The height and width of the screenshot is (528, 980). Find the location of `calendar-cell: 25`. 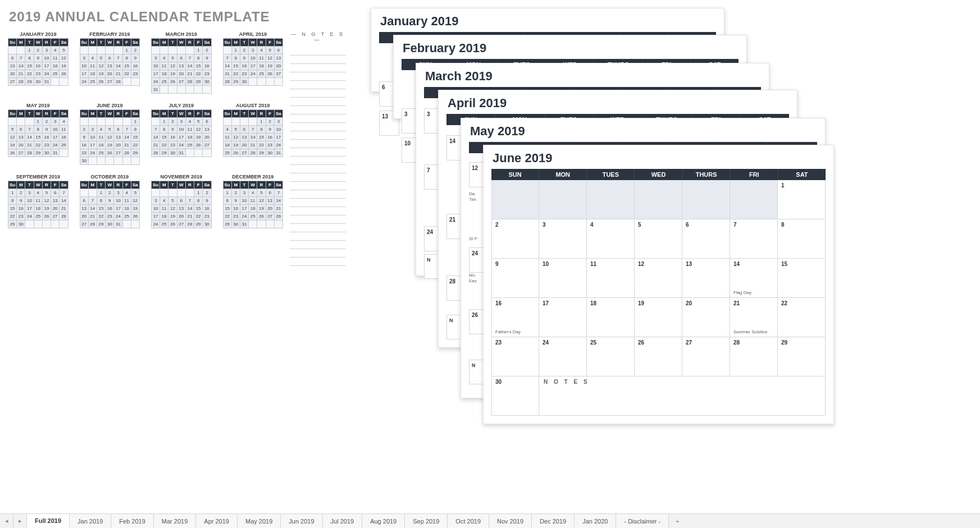

calendar-cell: 25 is located at coordinates (611, 357).